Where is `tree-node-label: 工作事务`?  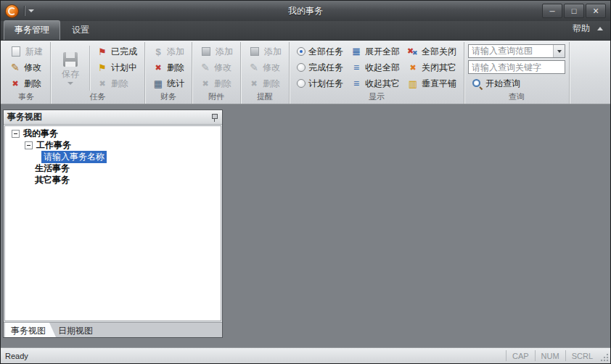
tree-node-label: 工作事务 is located at coordinates (54, 145).